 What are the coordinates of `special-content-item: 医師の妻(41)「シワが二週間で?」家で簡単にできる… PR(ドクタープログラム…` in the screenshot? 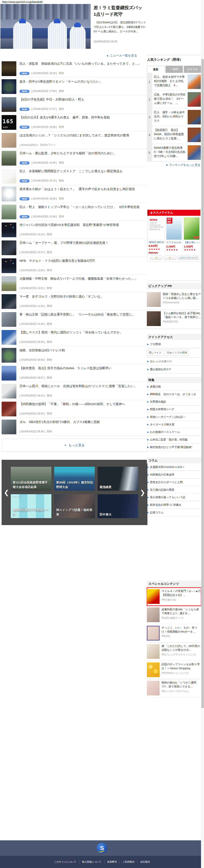 It's located at (174, 688).